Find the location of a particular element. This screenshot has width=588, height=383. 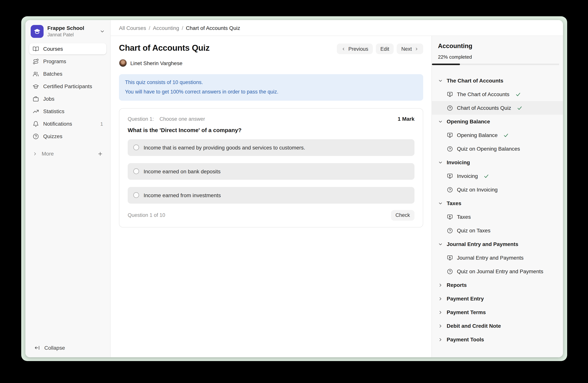

sidebar-item-certified-participants: Certified Participants is located at coordinates (68, 86).